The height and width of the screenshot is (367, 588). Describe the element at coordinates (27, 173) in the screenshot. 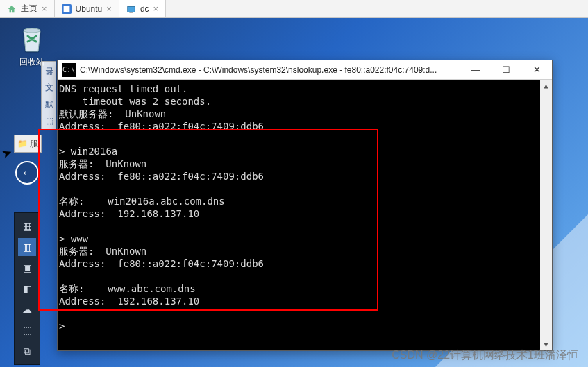

I see `back-button: ←` at that location.